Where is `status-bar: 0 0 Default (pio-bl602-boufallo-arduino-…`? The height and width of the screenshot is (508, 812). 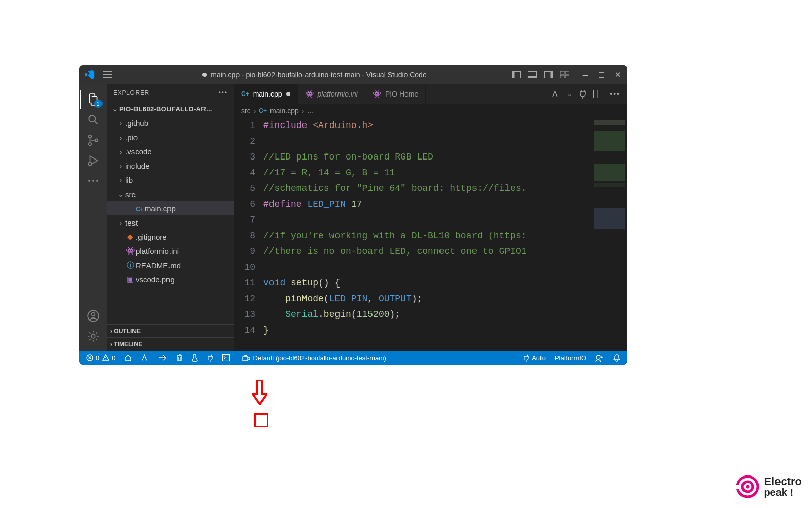
status-bar: 0 0 Default (pio-bl602-boufallo-arduino-… is located at coordinates (353, 358).